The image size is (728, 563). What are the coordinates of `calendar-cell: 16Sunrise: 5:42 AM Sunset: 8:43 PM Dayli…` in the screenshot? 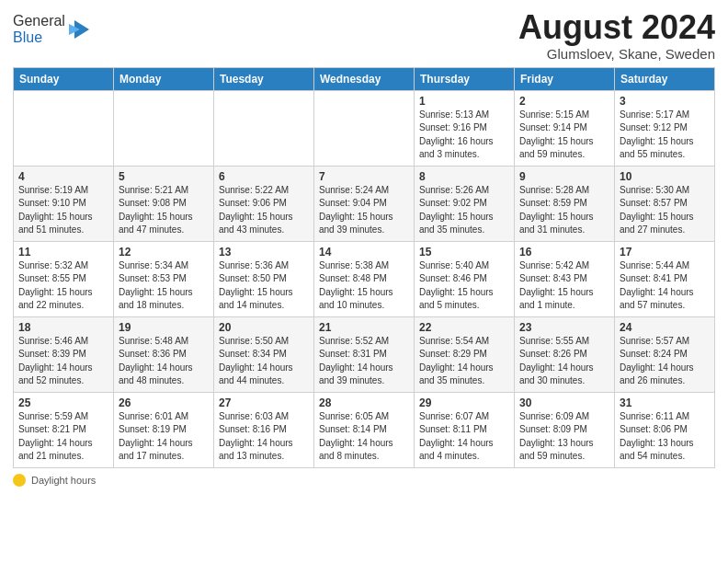 It's located at (564, 279).